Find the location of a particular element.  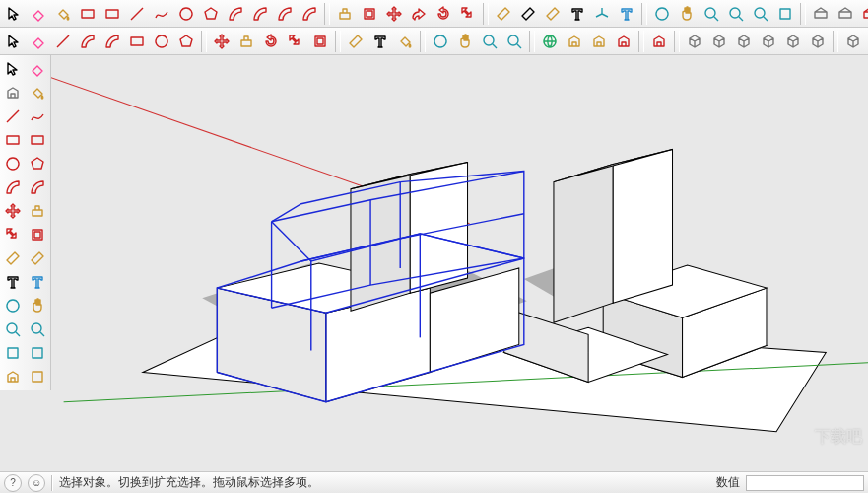

pie-button is located at coordinates (309, 14).